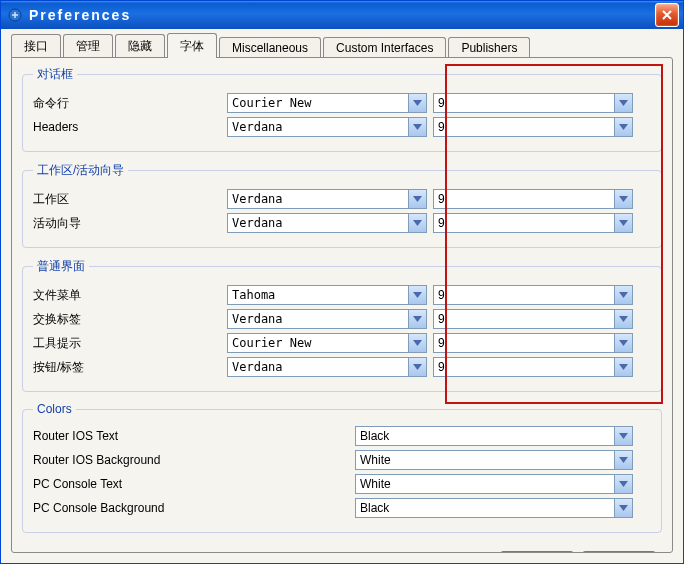 The image size is (684, 564). Describe the element at coordinates (327, 367) in the screenshot. I see `select-buttons-labels-font: Verdana` at that location.